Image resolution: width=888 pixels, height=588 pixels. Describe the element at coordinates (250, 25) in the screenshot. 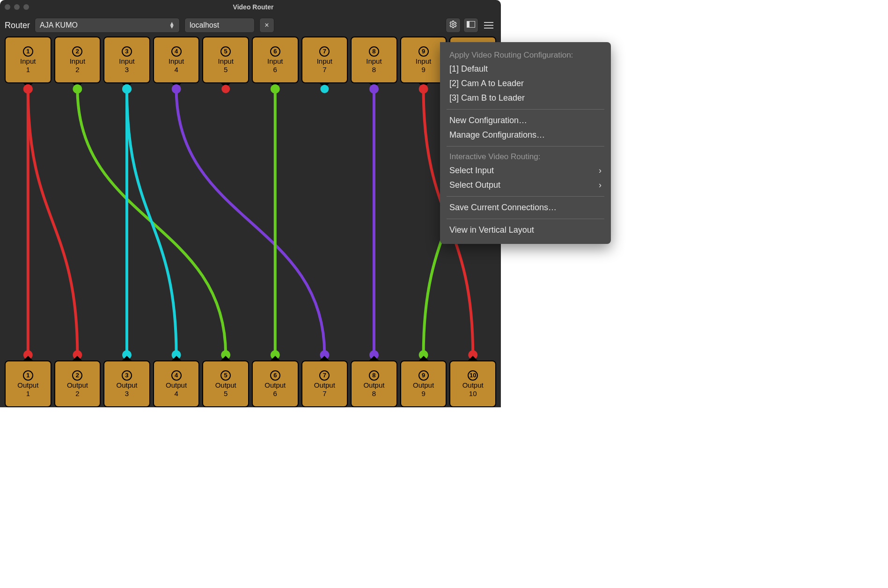

I see `toolbar: Router AJA KUMO ▲▼ ×` at that location.